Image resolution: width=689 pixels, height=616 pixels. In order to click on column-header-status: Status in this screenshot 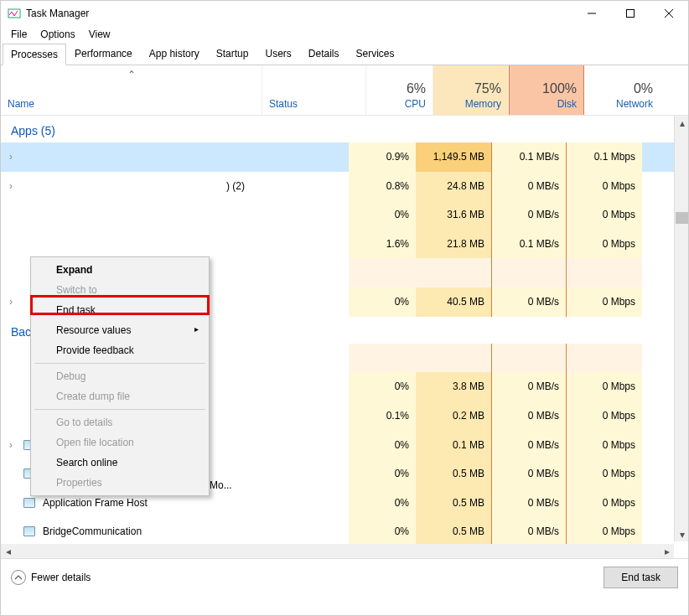, I will do `click(314, 91)`.